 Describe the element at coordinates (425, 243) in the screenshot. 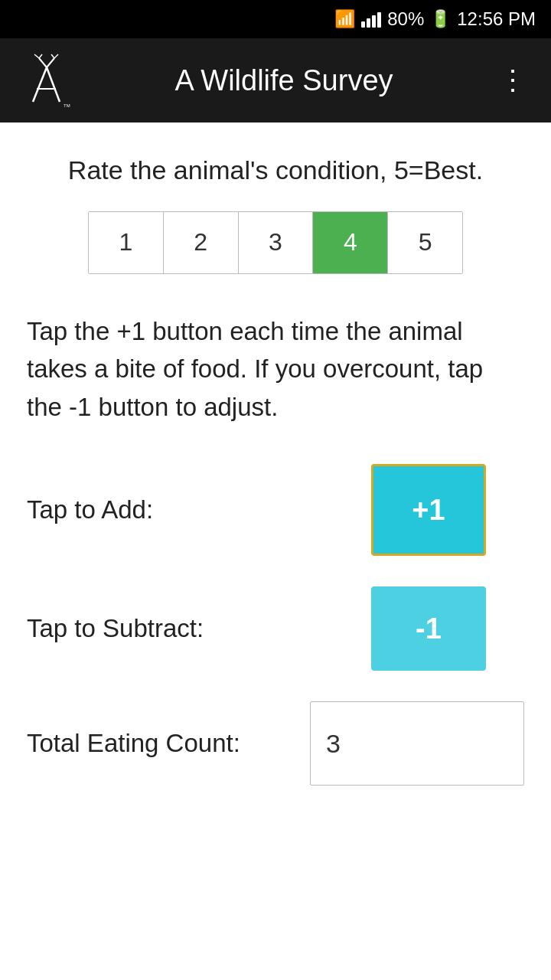

I see `rating-cell-5: 5` at that location.